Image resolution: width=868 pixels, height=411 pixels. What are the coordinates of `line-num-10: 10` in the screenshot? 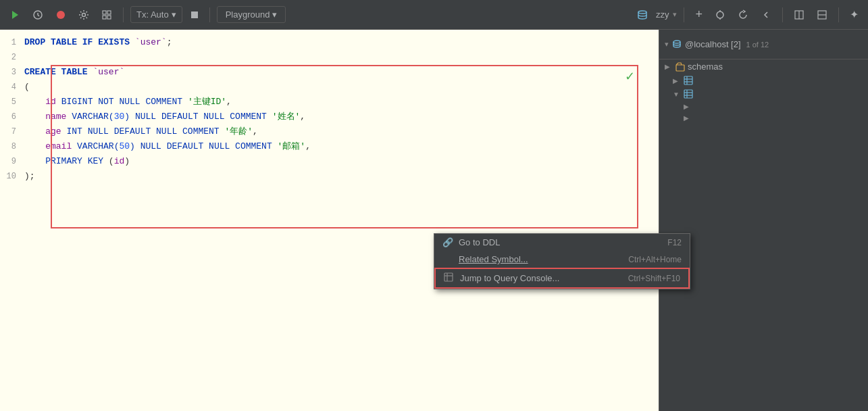 It's located at (12, 176).